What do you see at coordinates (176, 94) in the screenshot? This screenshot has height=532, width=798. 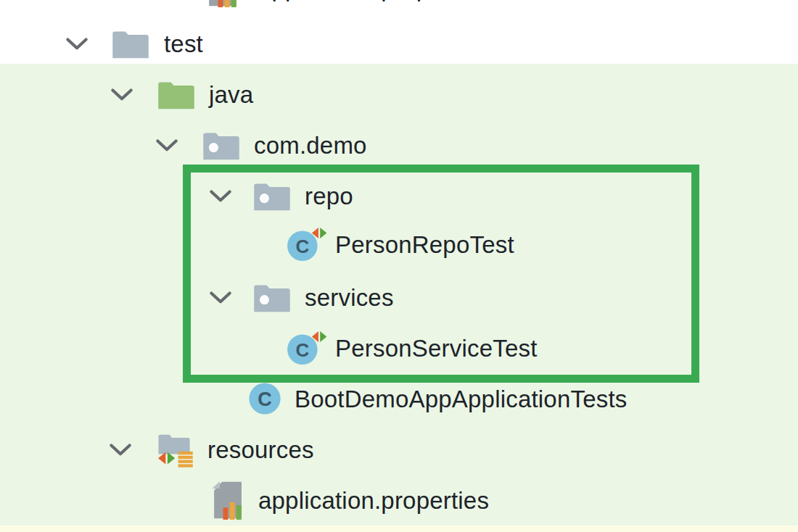 I see `test-root-folder-icon` at bounding box center [176, 94].